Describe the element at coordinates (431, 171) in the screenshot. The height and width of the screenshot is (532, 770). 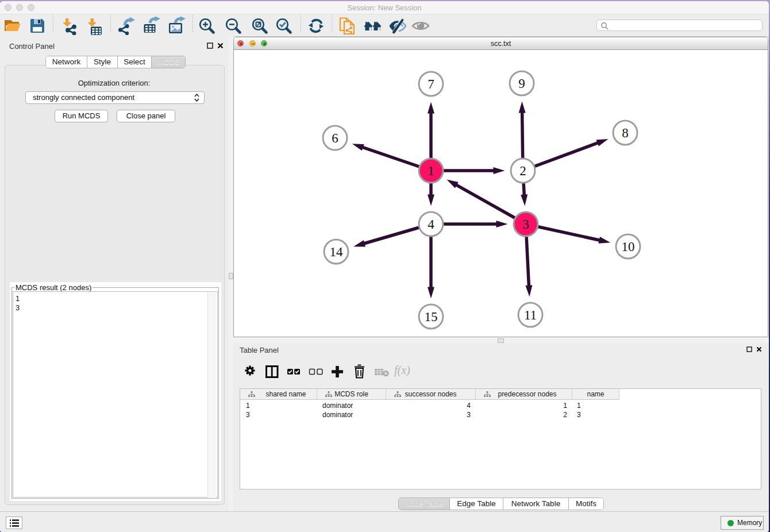
I see `svg-text: 1` at that location.